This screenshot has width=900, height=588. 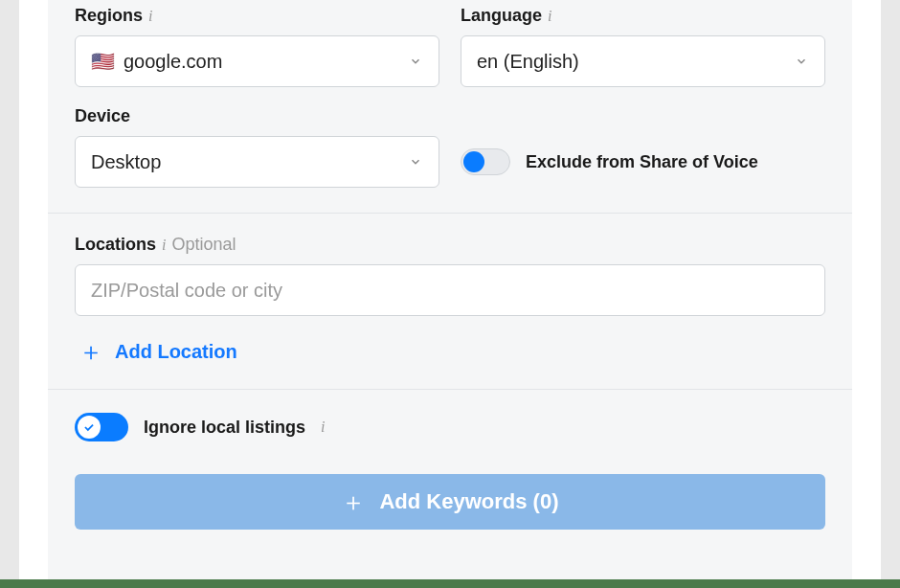 I want to click on regions-label: Regions i, so click(x=257, y=15).